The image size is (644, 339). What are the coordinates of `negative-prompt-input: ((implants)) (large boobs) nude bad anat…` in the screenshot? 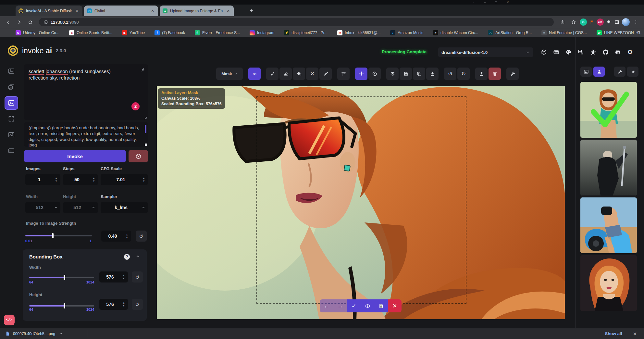 It's located at (86, 134).